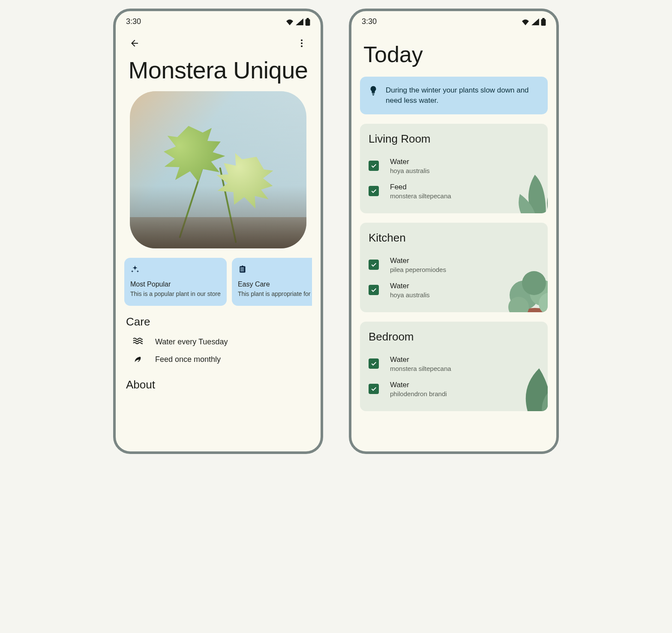  Describe the element at coordinates (176, 294) in the screenshot. I see `chip-desc: This is a popular plant in our store` at that location.